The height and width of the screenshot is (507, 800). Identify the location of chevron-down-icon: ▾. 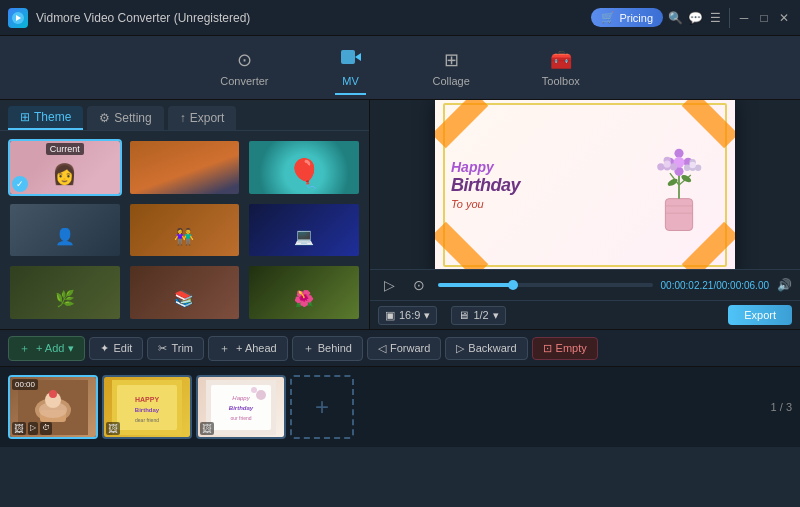
(427, 316).